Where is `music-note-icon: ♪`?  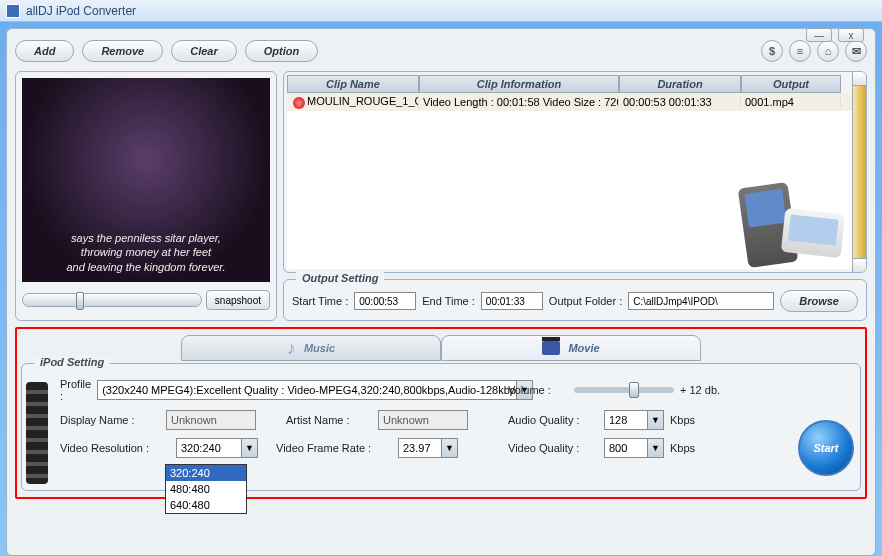
music-note-icon: ♪ is located at coordinates (292, 348).